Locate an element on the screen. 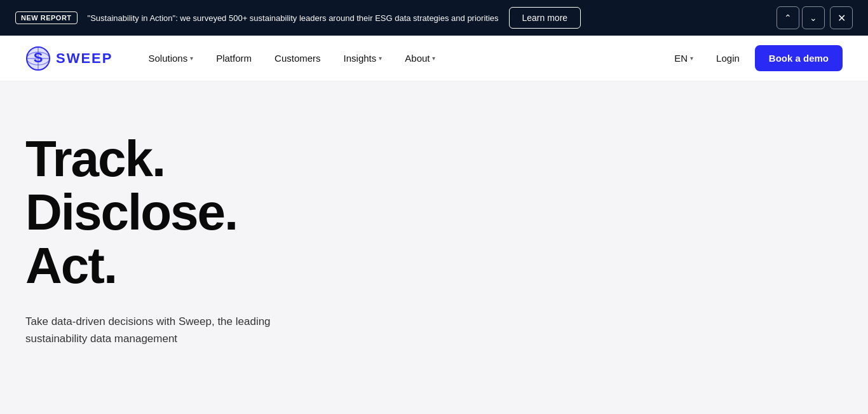 Image resolution: width=868 pixels, height=414 pixels. login-button: Login is located at coordinates (728, 59).